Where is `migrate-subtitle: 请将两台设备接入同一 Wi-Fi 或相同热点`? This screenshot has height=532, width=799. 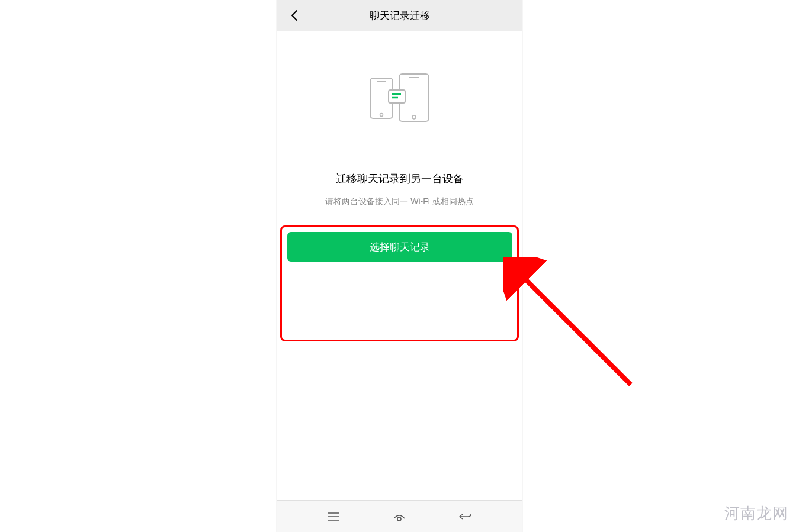 migrate-subtitle: 请将两台设备接入同一 Wi-Fi 或相同热点 is located at coordinates (399, 202).